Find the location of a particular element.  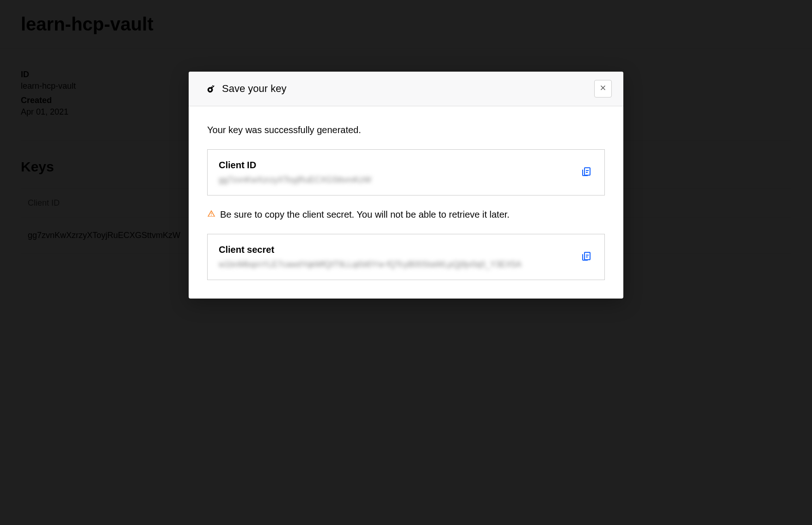

client-id-box: Client ID gg7zvnKwXzrzyXToyjRuECXGSttvmK… is located at coordinates (406, 172).